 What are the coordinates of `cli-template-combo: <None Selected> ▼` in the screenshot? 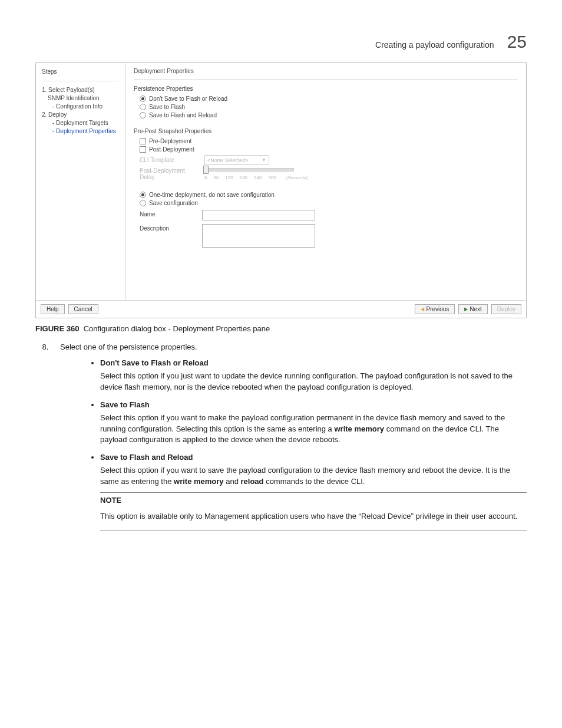 It's located at (237, 160).